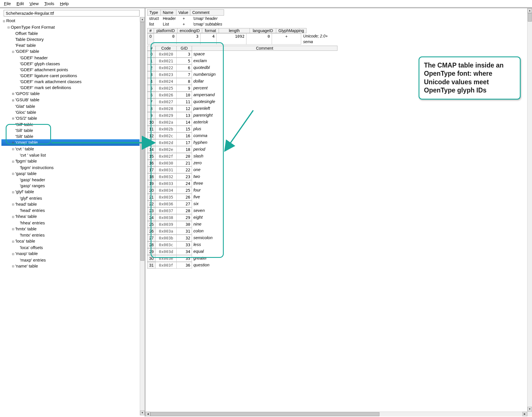 The image size is (532, 417). I want to click on tree-item: 'GDEF' mark set definitions, so click(70, 87).